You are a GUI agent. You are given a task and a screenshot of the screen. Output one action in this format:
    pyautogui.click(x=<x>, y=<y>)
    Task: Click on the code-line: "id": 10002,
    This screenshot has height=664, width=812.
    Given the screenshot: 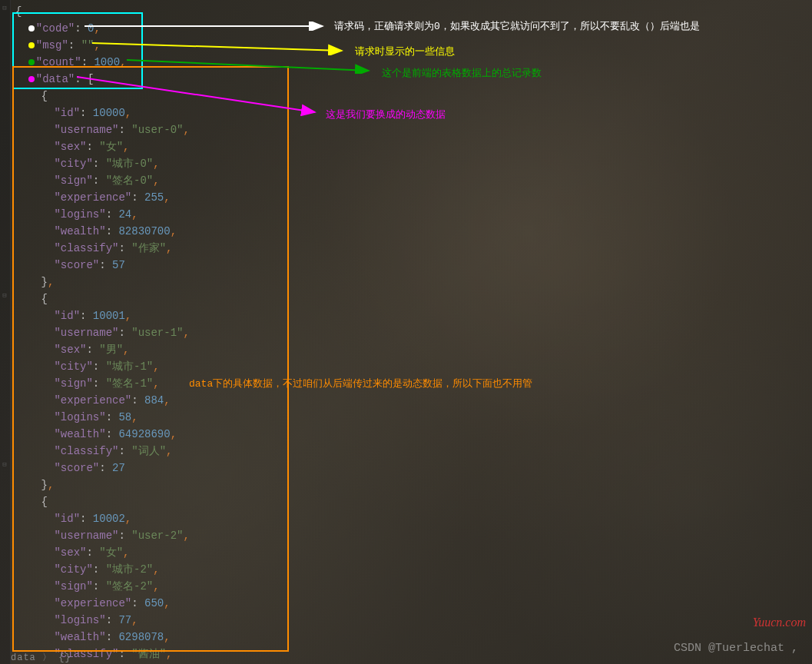 What is the action you would take?
    pyautogui.click(x=413, y=519)
    